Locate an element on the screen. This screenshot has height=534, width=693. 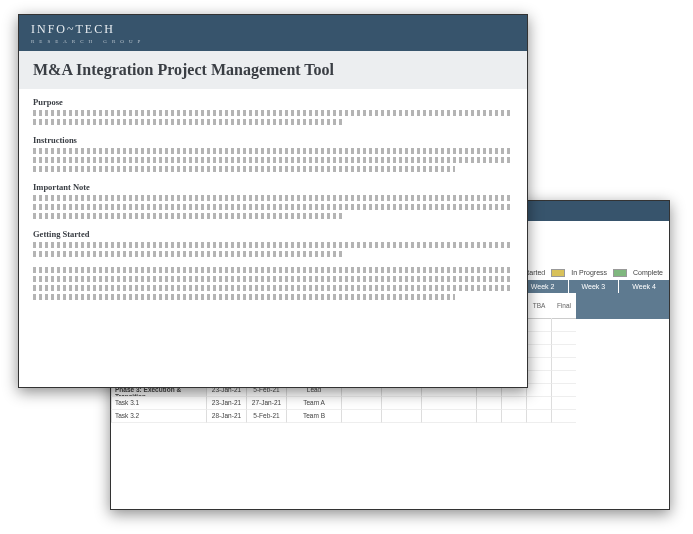
brand-sub: RESEARCH GROUP is located at coordinates (273, 42).